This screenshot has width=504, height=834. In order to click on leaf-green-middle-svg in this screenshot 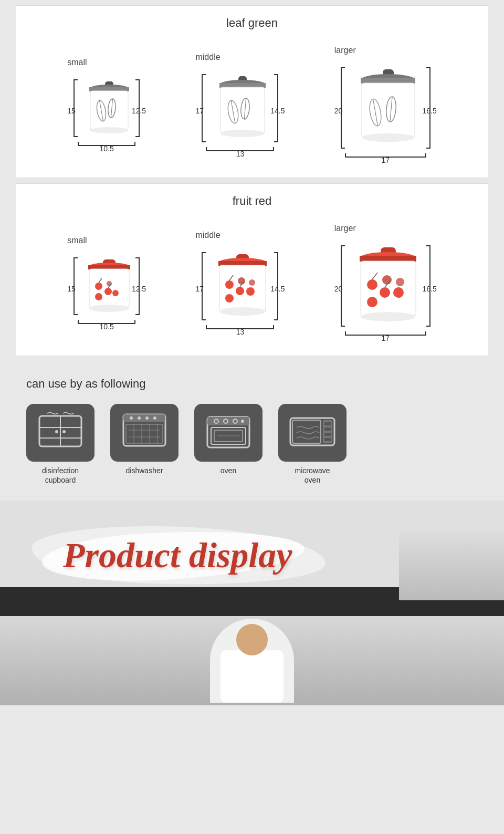, I will do `click(243, 108)`.